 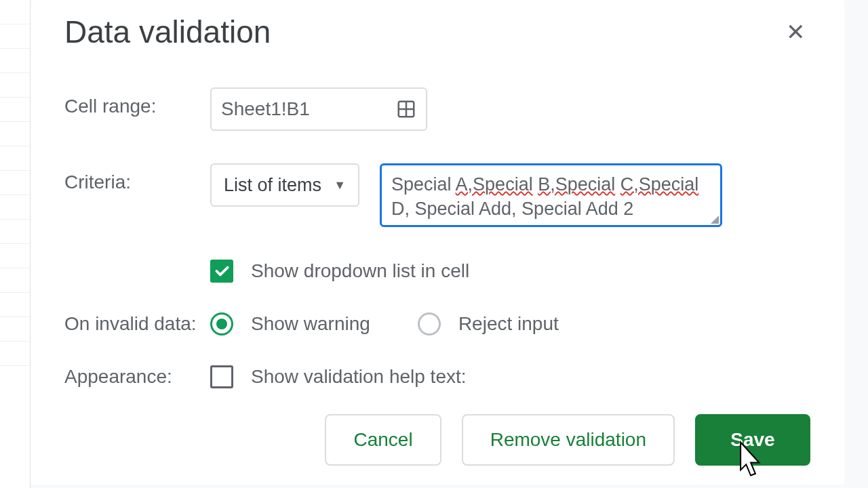 I want to click on criteria-type-select: List of items ▼, so click(x=285, y=185).